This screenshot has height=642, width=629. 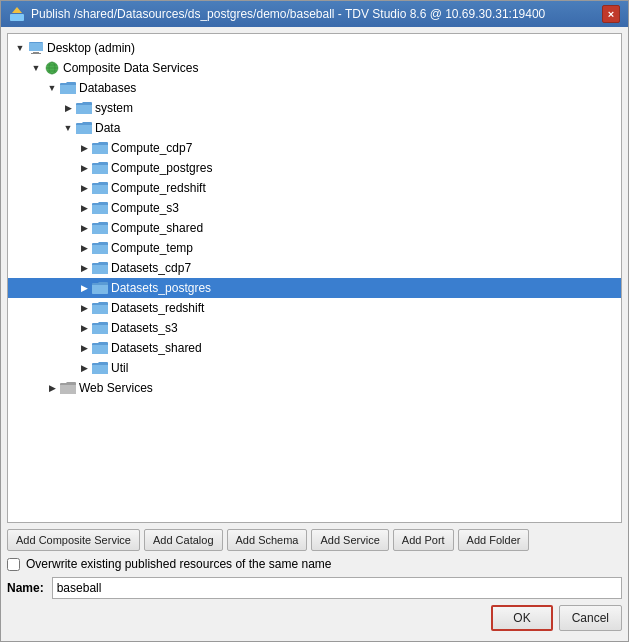 What do you see at coordinates (161, 288) in the screenshot?
I see `tree-label-datasets-postgres: Datasets_postgres` at bounding box center [161, 288].